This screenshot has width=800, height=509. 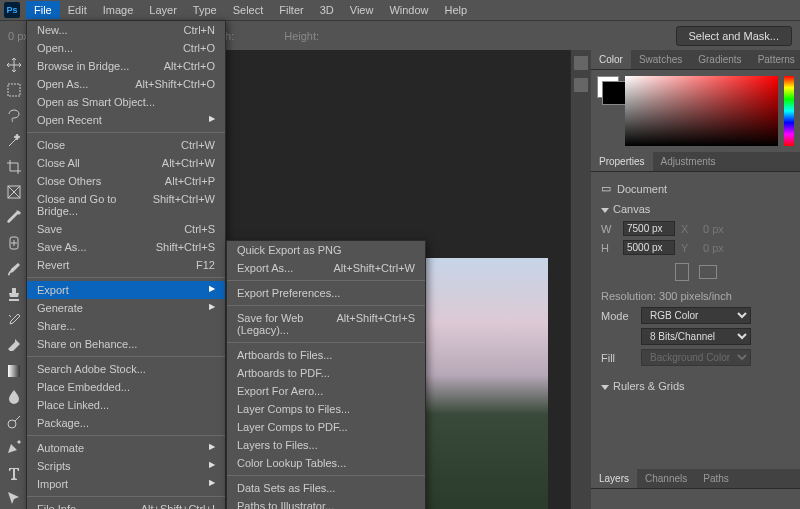 What do you see at coordinates (456, 10) in the screenshot?
I see `menu-help: Help` at bounding box center [456, 10].